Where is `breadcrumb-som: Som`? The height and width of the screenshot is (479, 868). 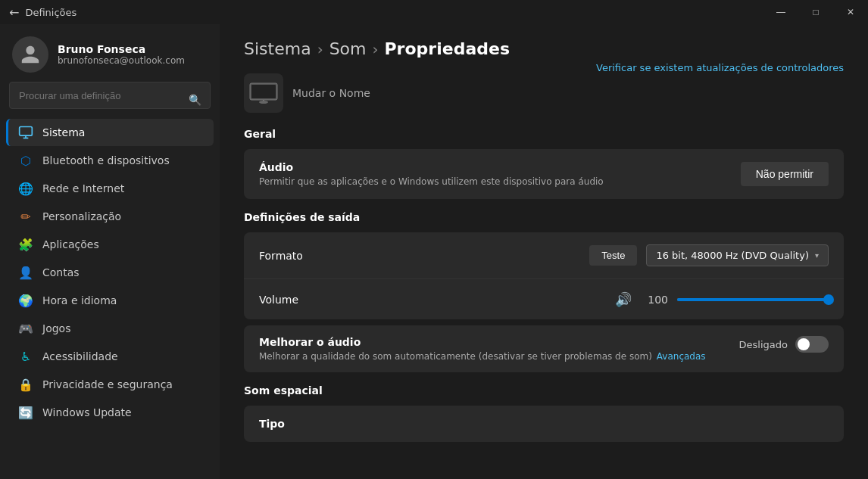
breadcrumb-som: Som is located at coordinates (348, 48).